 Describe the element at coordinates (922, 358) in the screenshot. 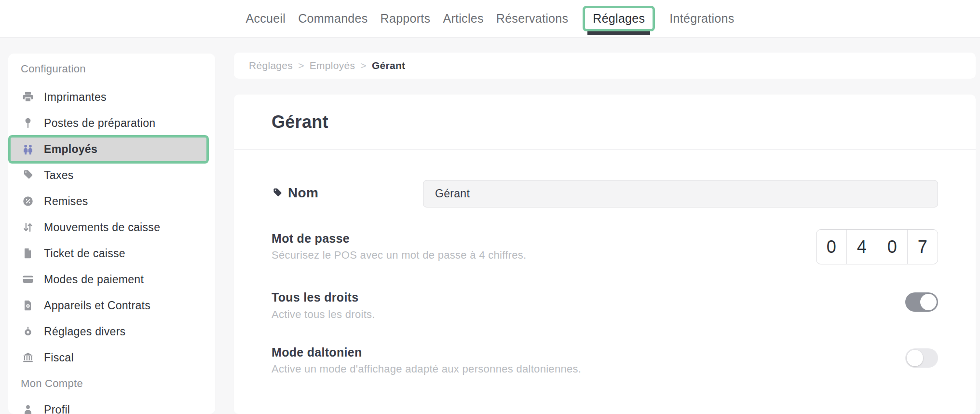

I see `daltonien-toggle` at that location.